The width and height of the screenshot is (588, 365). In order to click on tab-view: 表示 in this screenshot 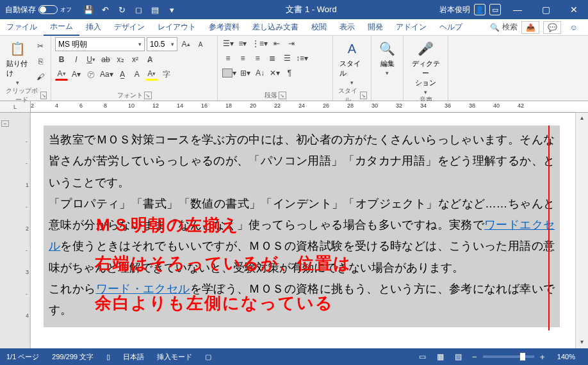, I will do `click(347, 27)`.